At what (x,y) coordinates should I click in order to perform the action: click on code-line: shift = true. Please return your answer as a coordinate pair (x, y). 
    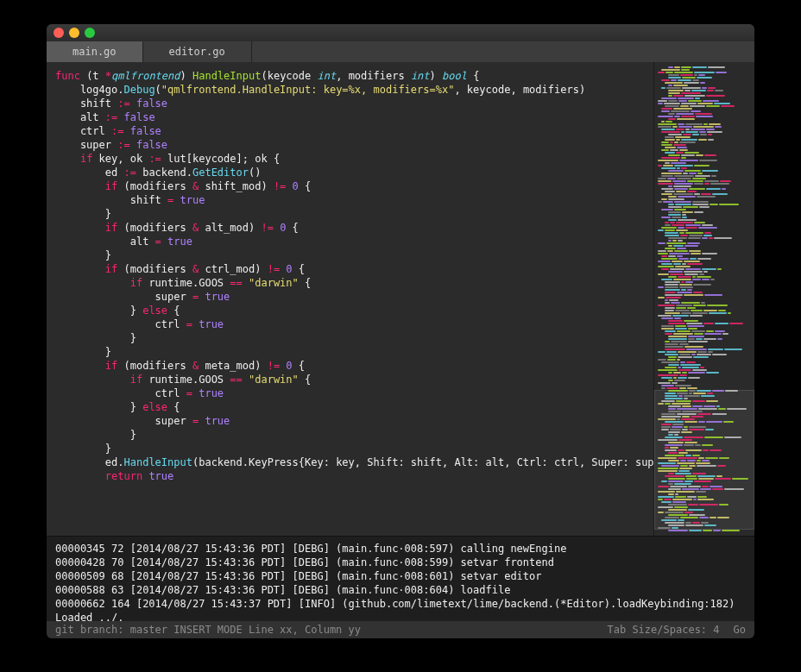
    Looking at the image, I should click on (350, 200).